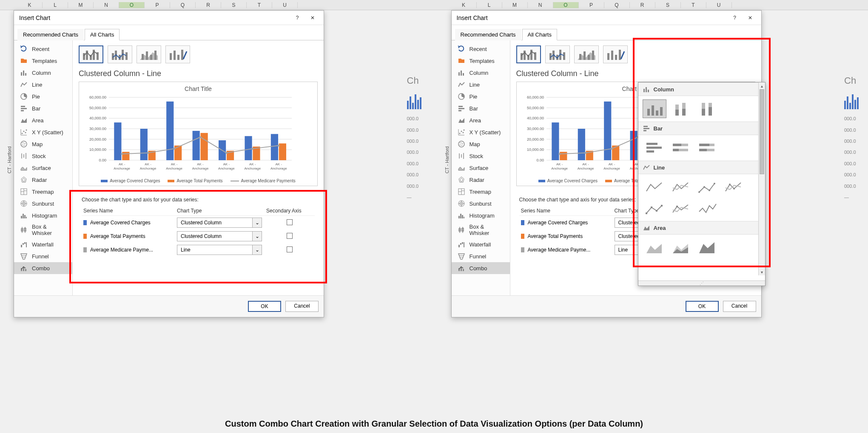 The height and width of the screenshot is (433, 868). Describe the element at coordinates (762, 179) in the screenshot. I see `scrollbar: ▴ ▾` at that location.